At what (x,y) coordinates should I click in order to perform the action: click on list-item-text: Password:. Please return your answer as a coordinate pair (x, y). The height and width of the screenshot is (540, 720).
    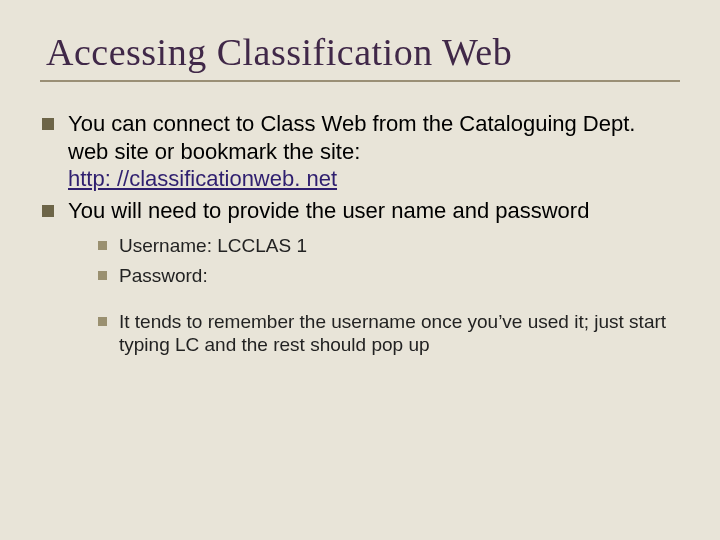
    Looking at the image, I should click on (400, 276).